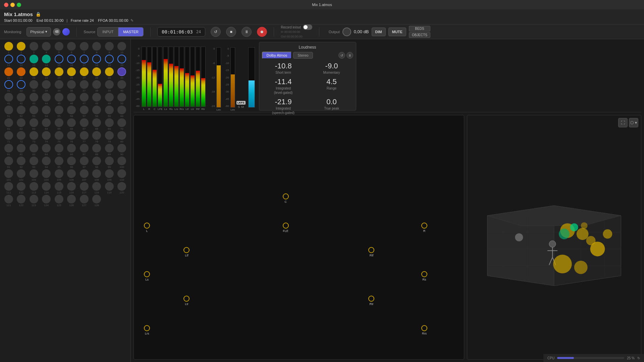 The image size is (644, 362). What do you see at coordinates (109, 137) in the screenshot?
I see `object-btn-79: 79` at bounding box center [109, 137].